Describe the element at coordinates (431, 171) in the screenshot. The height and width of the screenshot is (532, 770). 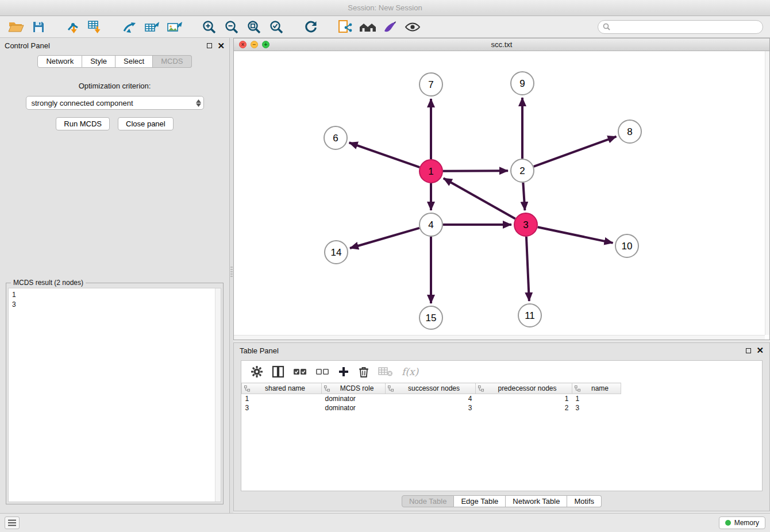
I see `svg-text: 1` at that location.